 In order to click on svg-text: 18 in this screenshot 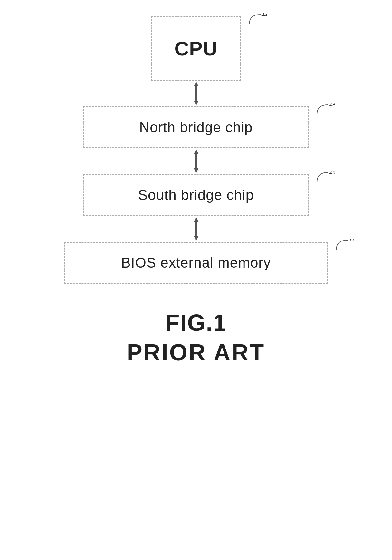, I will do `click(351, 241)`.